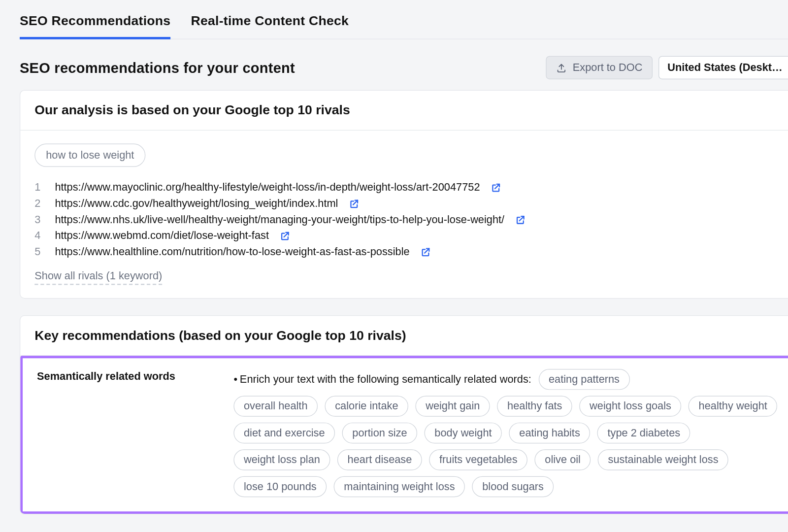  I want to click on rival-number: 3, so click(39, 220).